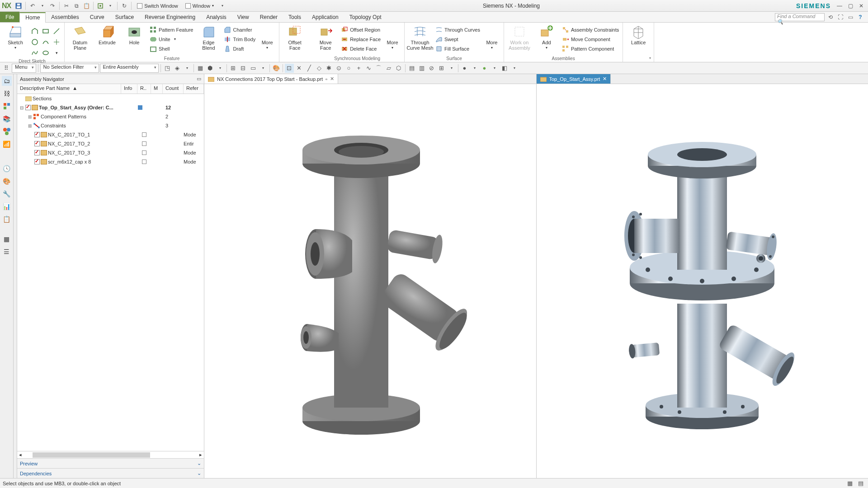  I want to click on redo-icon: ↷, so click(52, 6).